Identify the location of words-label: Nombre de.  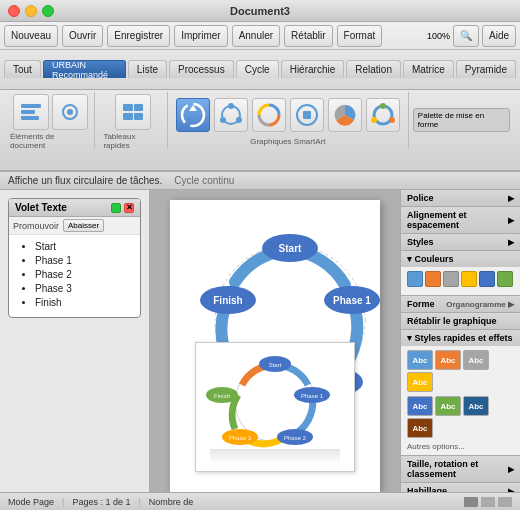
(172, 502).